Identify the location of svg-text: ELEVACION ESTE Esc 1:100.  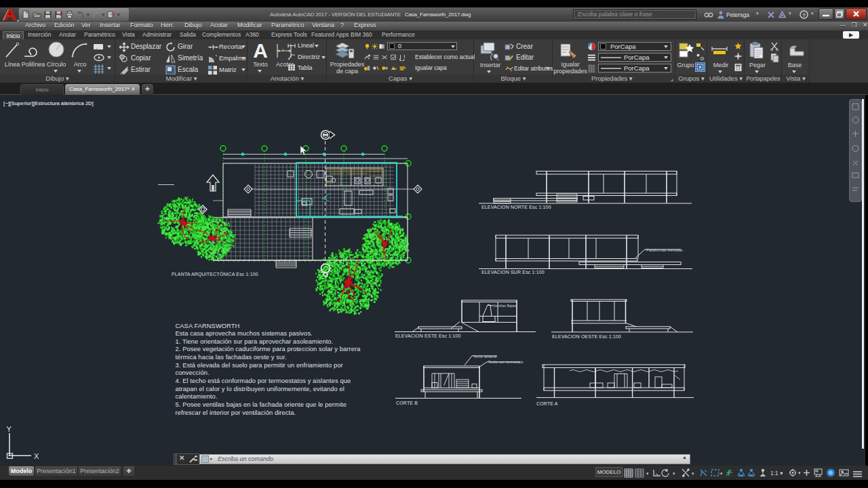
(428, 336).